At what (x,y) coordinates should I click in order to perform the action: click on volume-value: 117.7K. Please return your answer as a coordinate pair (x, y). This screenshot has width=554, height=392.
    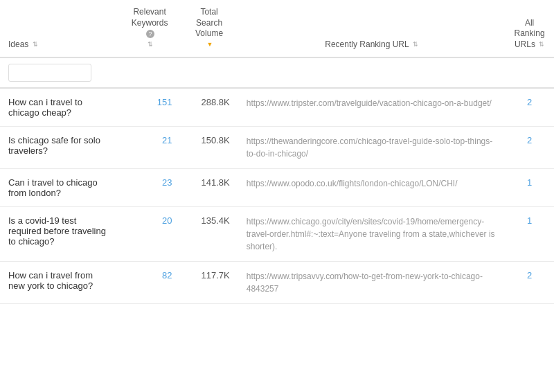
    Looking at the image, I should click on (216, 276).